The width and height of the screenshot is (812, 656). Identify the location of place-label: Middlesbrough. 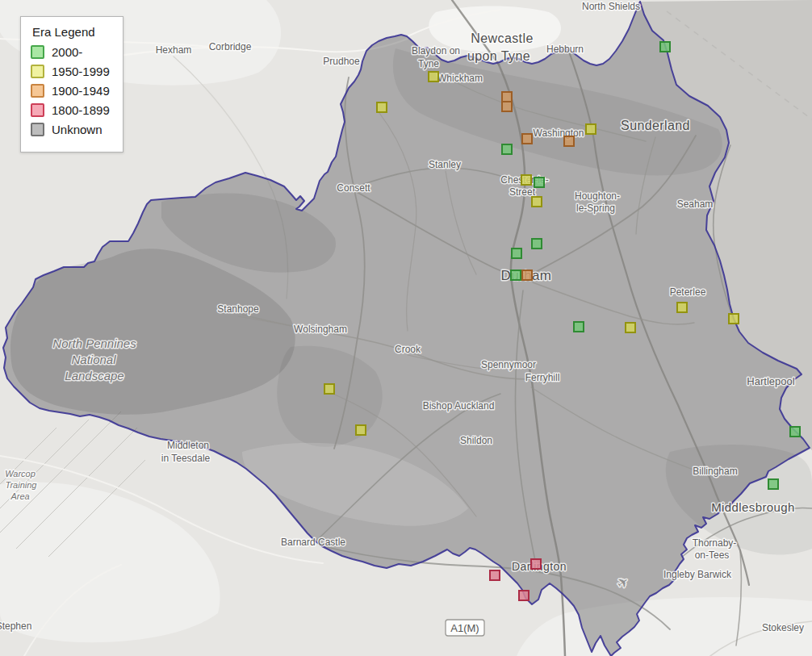
(753, 507).